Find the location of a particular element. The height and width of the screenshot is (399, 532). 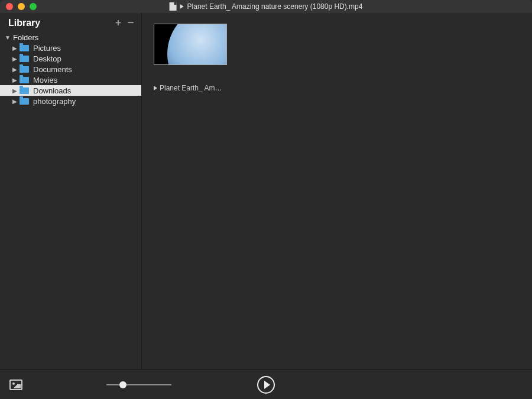

window-controls is located at coordinates (18, 7).